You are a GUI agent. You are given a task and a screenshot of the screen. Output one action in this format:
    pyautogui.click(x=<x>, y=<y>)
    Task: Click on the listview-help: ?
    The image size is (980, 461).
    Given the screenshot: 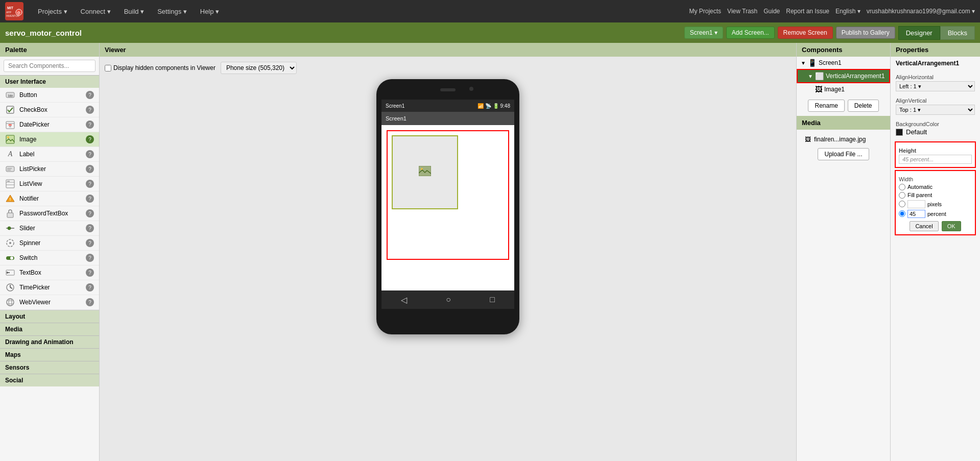 What is the action you would take?
    pyautogui.click(x=90, y=184)
    